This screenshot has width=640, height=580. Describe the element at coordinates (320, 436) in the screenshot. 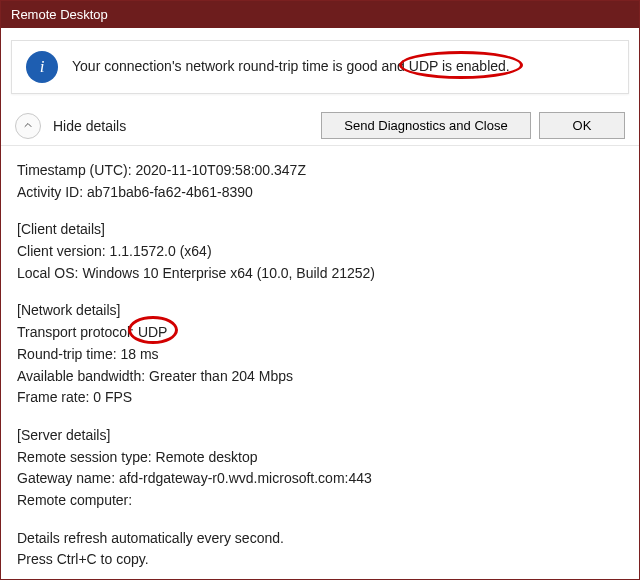

I see `server-details-header: [Server details]` at that location.